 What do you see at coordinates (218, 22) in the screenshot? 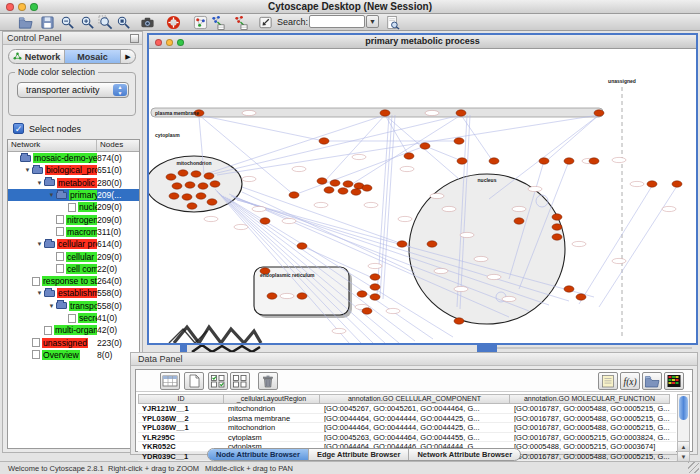
I see `import-network-icon` at bounding box center [218, 22].